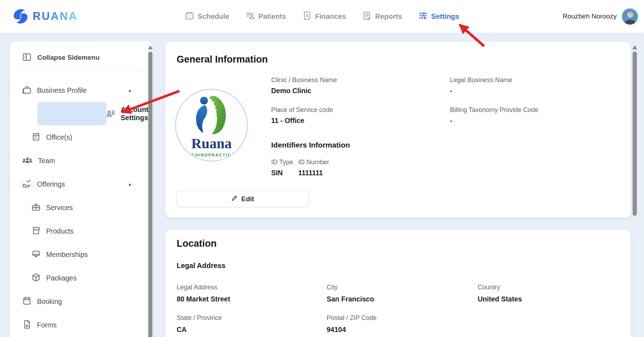 The height and width of the screenshot is (337, 644). What do you see at coordinates (350, 299) in the screenshot?
I see `field-value-city: San Francisco` at bounding box center [350, 299].